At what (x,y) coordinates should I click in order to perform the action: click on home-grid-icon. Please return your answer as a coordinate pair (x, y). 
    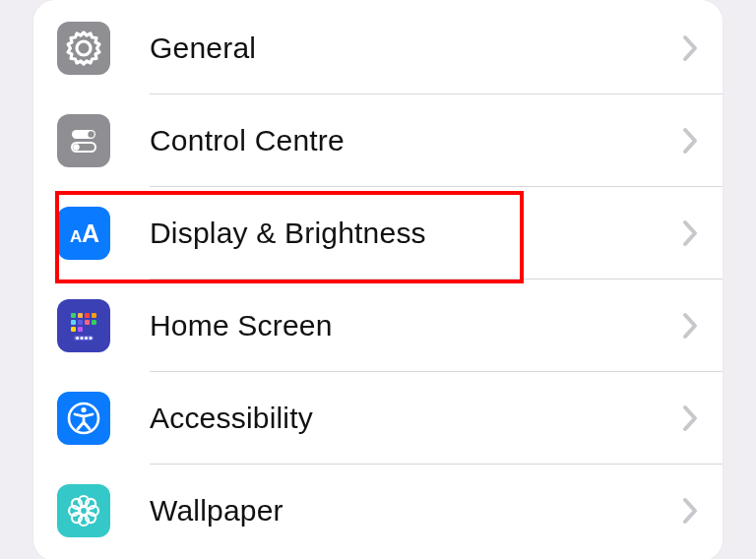
    Looking at the image, I should click on (84, 326).